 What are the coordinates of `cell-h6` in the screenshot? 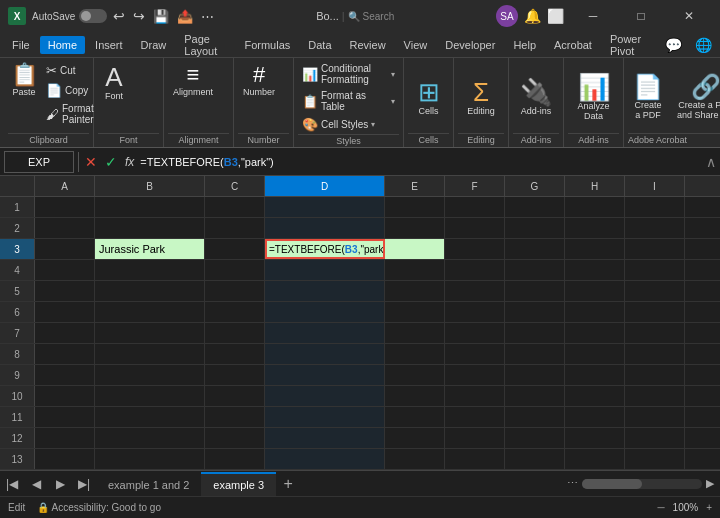 It's located at (595, 312).